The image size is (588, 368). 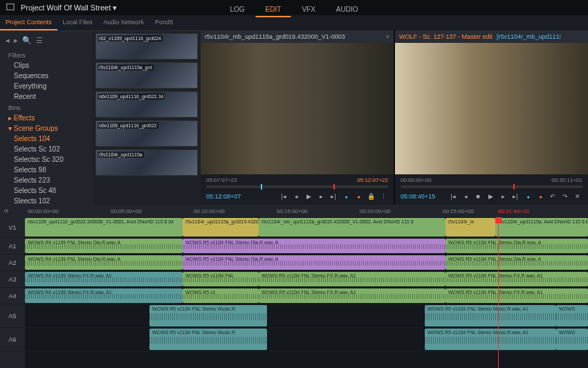 I want to click on timeline-ruler: ⟳ 00:00:00+00 00:05:00+00 00:10:00+00 00…, so click(x=294, y=211).